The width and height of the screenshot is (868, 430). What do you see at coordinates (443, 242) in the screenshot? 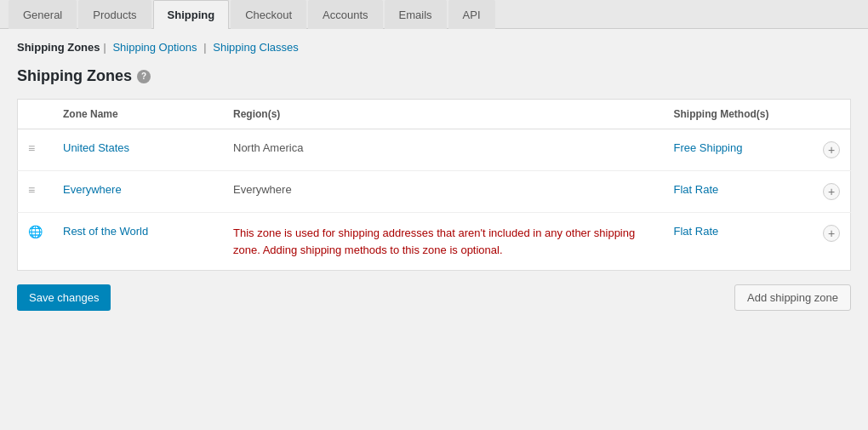
I see `region-cell-rest: This zone is used for shipping addresses…` at bounding box center [443, 242].